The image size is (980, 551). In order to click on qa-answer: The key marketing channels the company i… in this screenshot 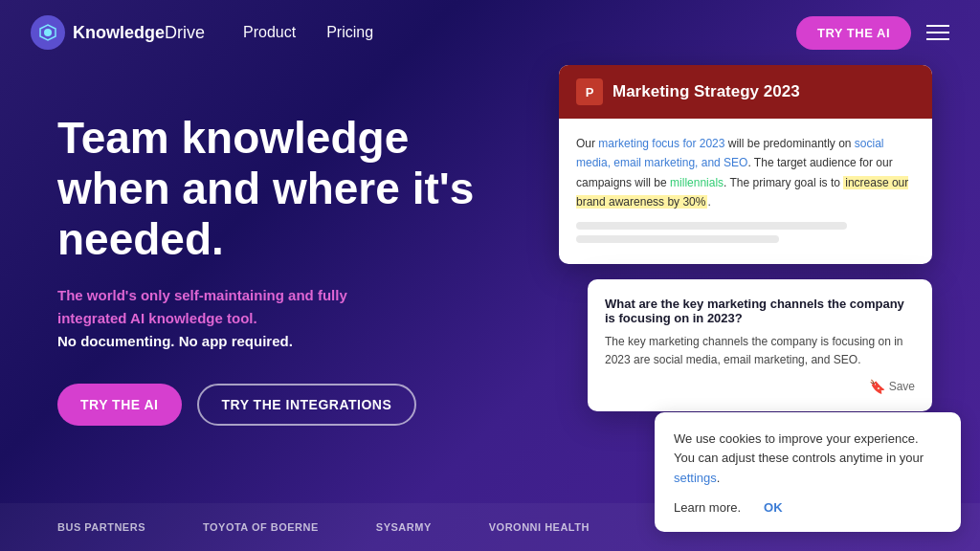, I will do `click(760, 351)`.